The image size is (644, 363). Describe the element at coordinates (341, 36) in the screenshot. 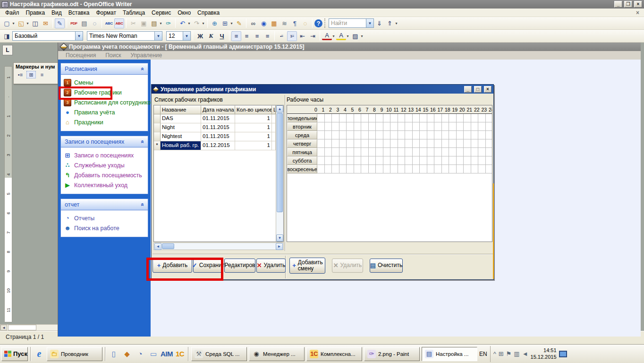

I see `highlight-color-icon: А` at that location.